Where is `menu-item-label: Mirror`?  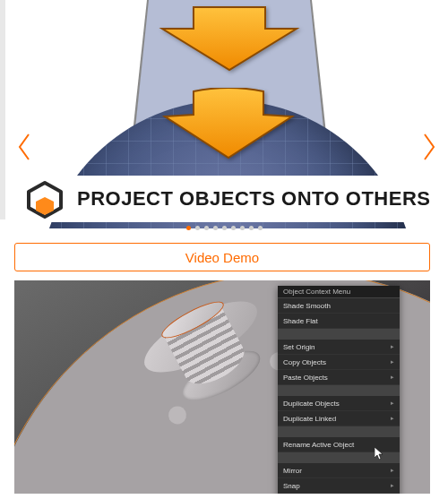
menu-item-label: Mirror is located at coordinates (292, 471).